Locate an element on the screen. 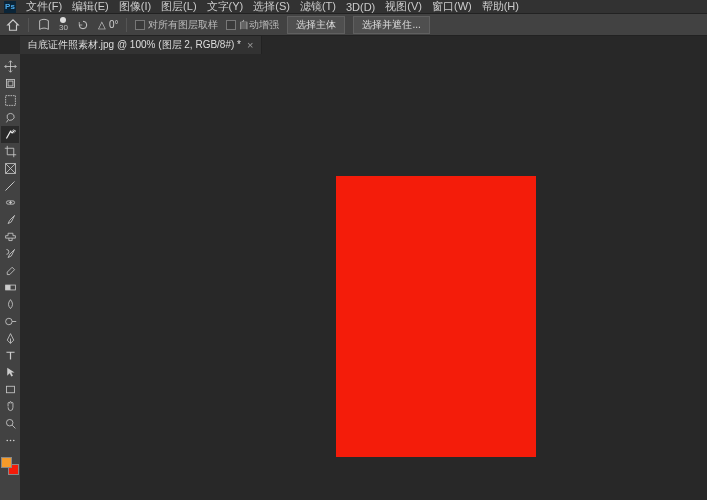  pen-tool is located at coordinates (10, 338).